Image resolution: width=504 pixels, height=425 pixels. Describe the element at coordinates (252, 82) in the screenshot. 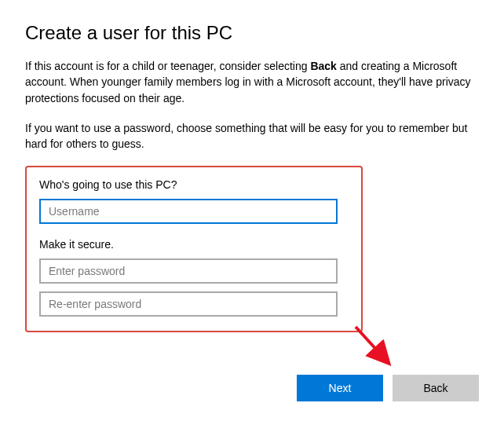

I see `intro-paragraph: If this account is for a child or teenag…` at that location.